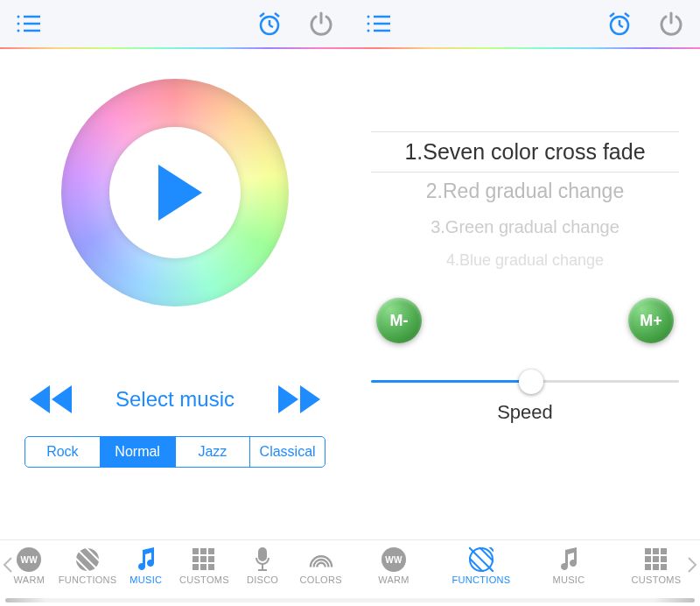 This screenshot has width=700, height=606. I want to click on tabbar: WWWARMFUNCTIONSMUSICCUSTOMSDISCOCOLORS W…, so click(350, 573).